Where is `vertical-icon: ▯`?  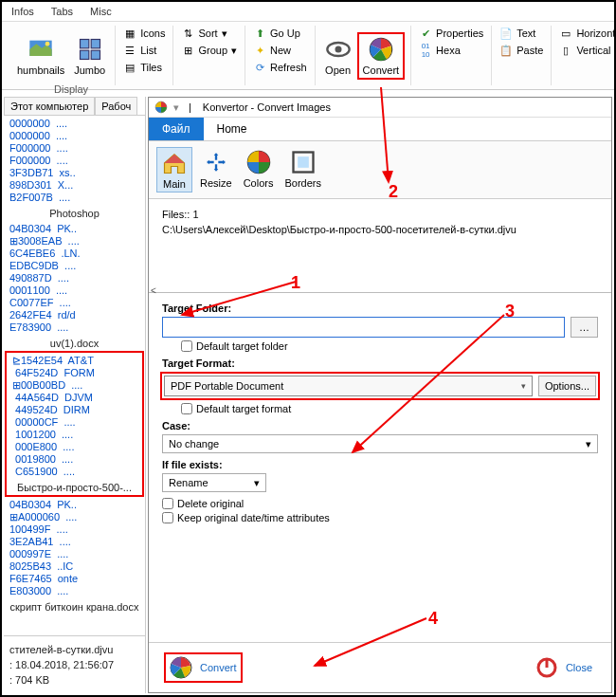 vertical-icon: ▯ is located at coordinates (566, 50).